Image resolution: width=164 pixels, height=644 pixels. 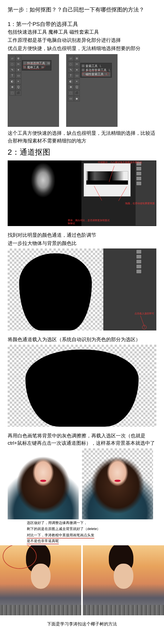 I want to click on ps-panel-quickselect: ▱⊕ ◌✂ ✎✦ T▭ ◐⌖ ✥Q ⬚⬛ 快速选择工具W 魔棒工具W, so click(x=33, y=90).